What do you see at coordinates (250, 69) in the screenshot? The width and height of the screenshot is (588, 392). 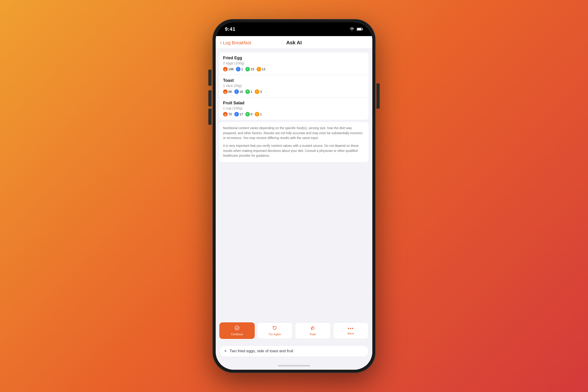 I see `protein-badge-egg: P 15` at bounding box center [250, 69].